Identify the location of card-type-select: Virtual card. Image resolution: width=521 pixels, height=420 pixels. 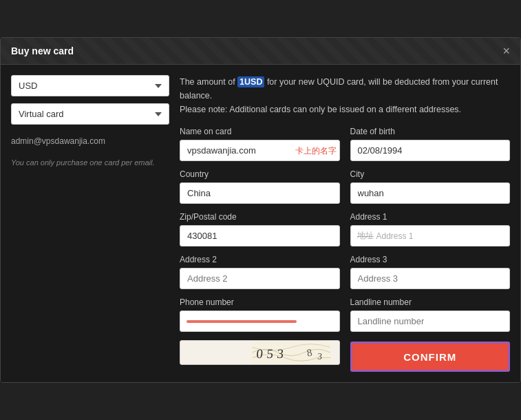
(90, 114).